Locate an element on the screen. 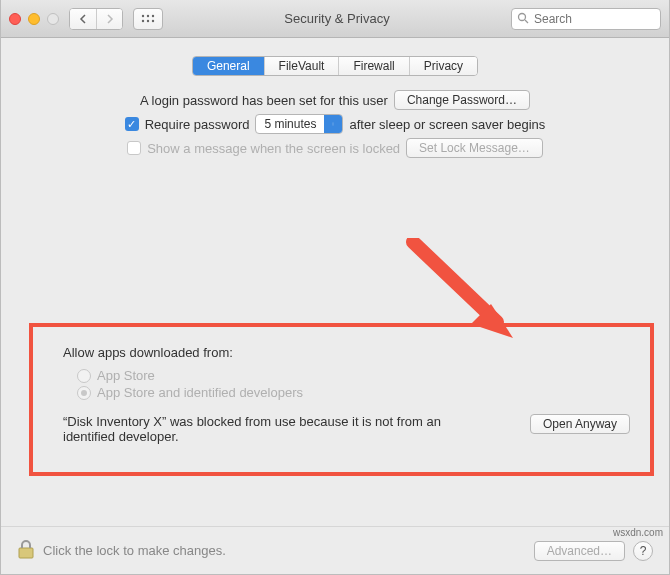  show-all-button is located at coordinates (148, 19).